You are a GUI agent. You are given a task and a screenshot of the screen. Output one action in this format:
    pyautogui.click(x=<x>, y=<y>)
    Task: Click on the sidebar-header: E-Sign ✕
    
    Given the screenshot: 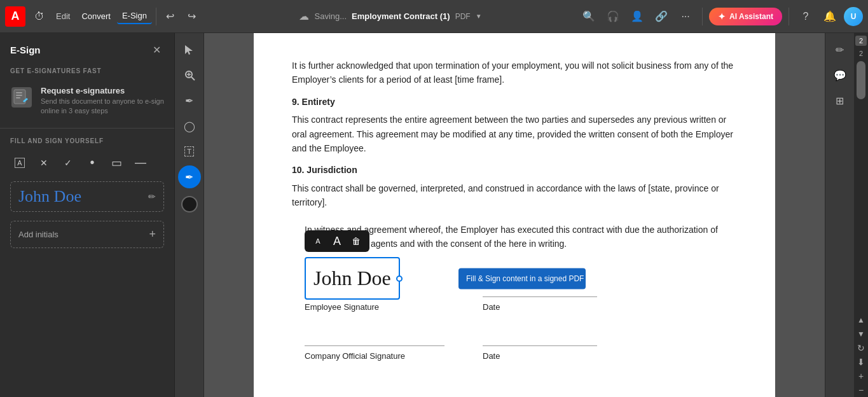 What is the action you would take?
    pyautogui.click(x=87, y=48)
    